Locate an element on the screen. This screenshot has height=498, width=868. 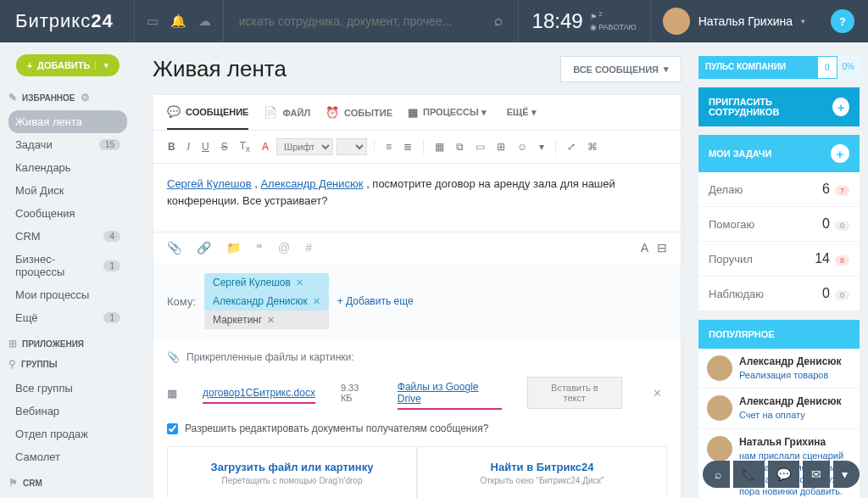
search-input is located at coordinates (366, 21).